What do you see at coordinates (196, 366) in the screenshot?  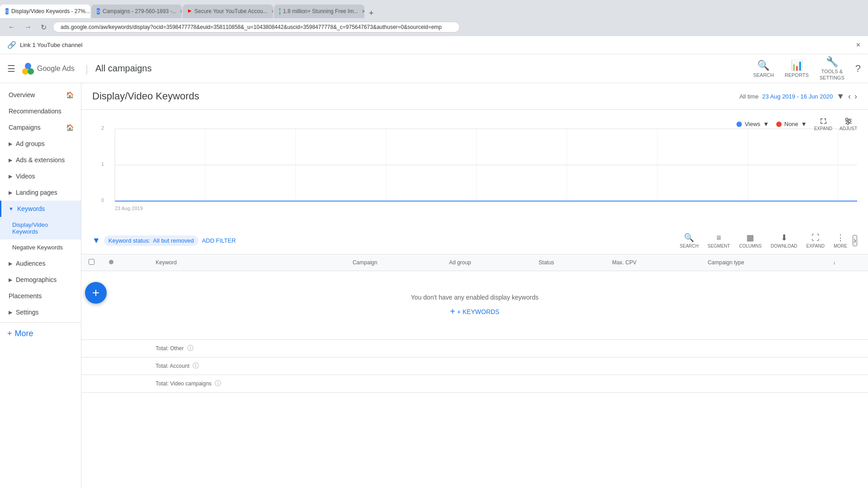 I see `total-account-info: ⓘ` at bounding box center [196, 366].